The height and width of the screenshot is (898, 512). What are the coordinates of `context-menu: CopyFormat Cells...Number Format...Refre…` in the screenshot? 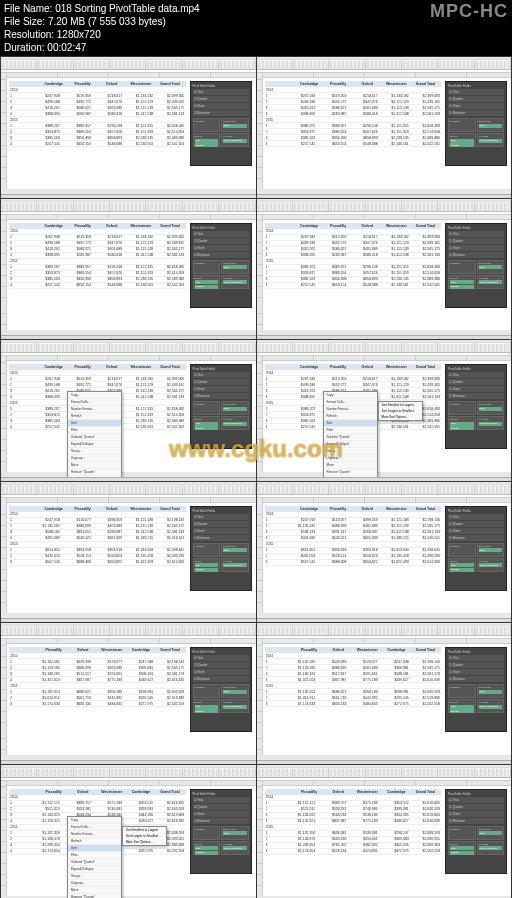 It's located at (94, 436).